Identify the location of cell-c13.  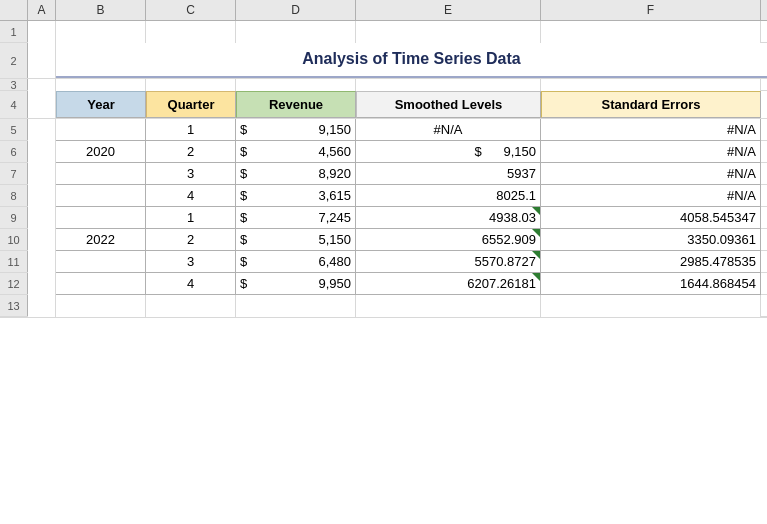
(191, 306).